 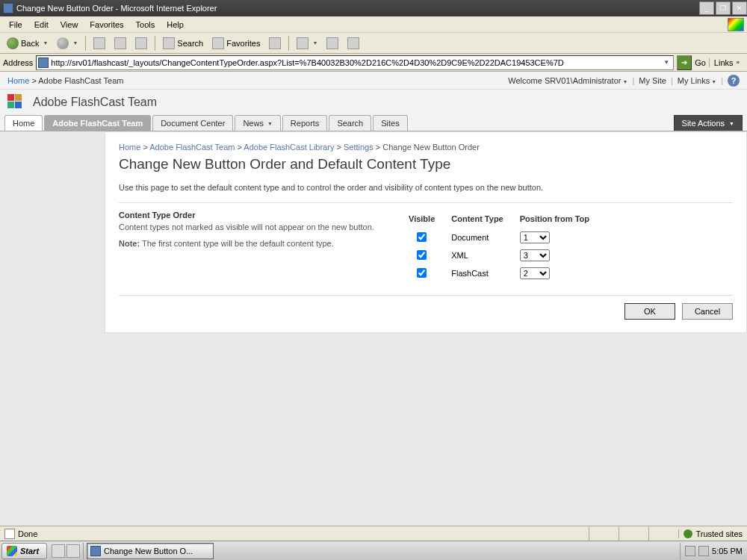 What do you see at coordinates (713, 551) in the screenshot?
I see `system-tray: 5:05 PM` at bounding box center [713, 551].